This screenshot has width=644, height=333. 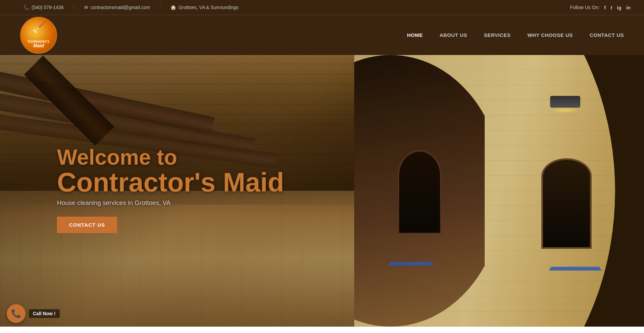 What do you see at coordinates (33, 314) in the screenshot?
I see `call-now-widget: 📞 Call Now !` at bounding box center [33, 314].